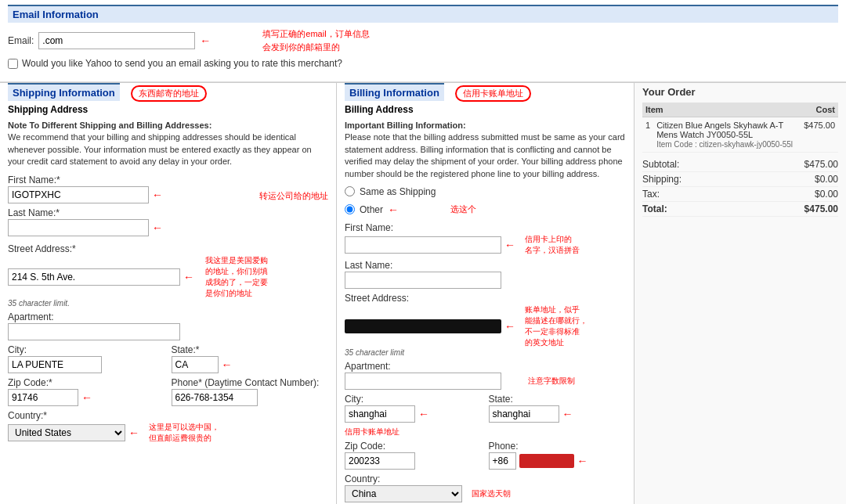 This screenshot has height=504, width=846. Describe the element at coordinates (393, 210) in the screenshot. I see `other-arrow: ←` at that location.